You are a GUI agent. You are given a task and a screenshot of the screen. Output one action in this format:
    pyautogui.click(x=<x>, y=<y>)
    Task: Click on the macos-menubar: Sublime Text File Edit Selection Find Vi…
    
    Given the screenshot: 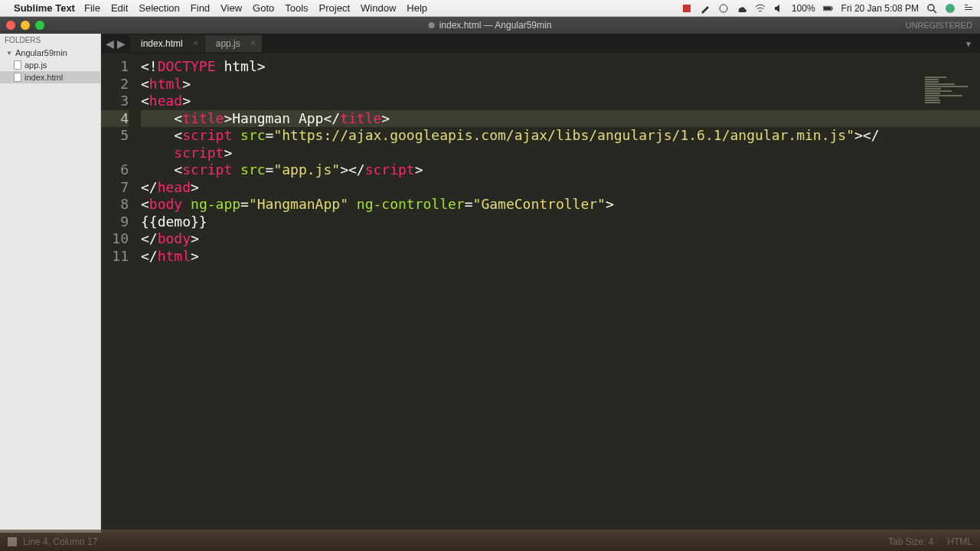 What is the action you would take?
    pyautogui.click(x=490, y=8)
    